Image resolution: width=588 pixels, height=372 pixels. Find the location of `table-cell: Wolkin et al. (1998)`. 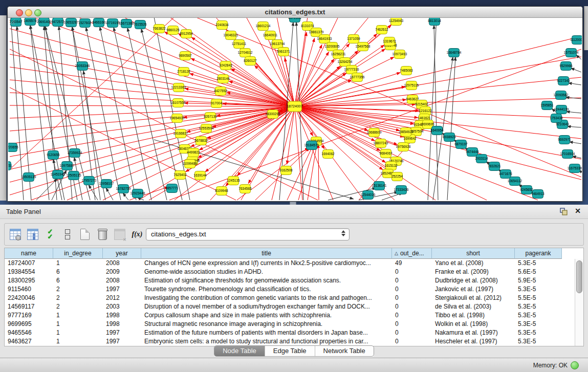

table-cell: Wolkin et al. (1998) is located at coordinates (473, 324).